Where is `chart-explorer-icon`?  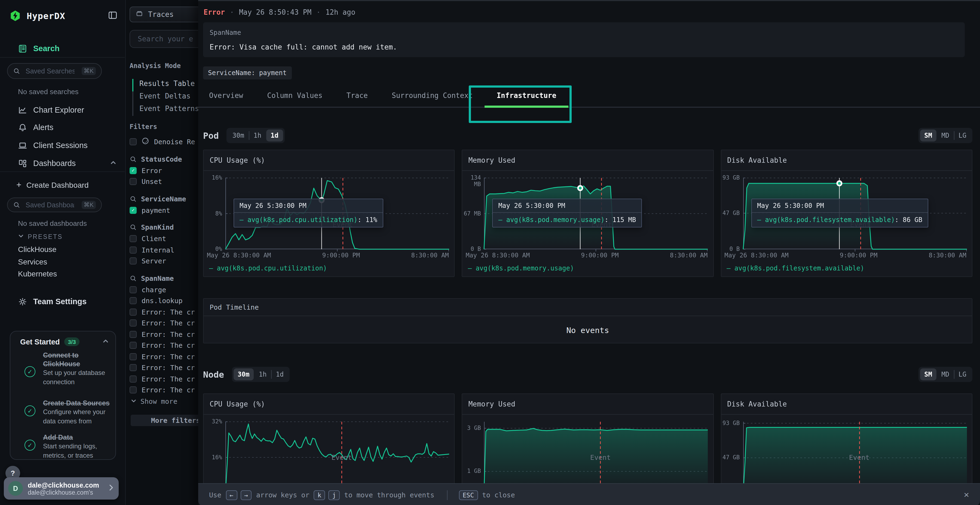 chart-explorer-icon is located at coordinates (23, 110).